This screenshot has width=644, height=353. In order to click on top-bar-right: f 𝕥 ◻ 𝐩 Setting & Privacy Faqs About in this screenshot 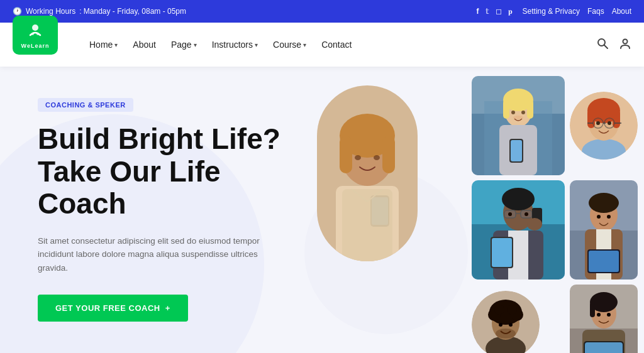, I will do `click(554, 11)`.